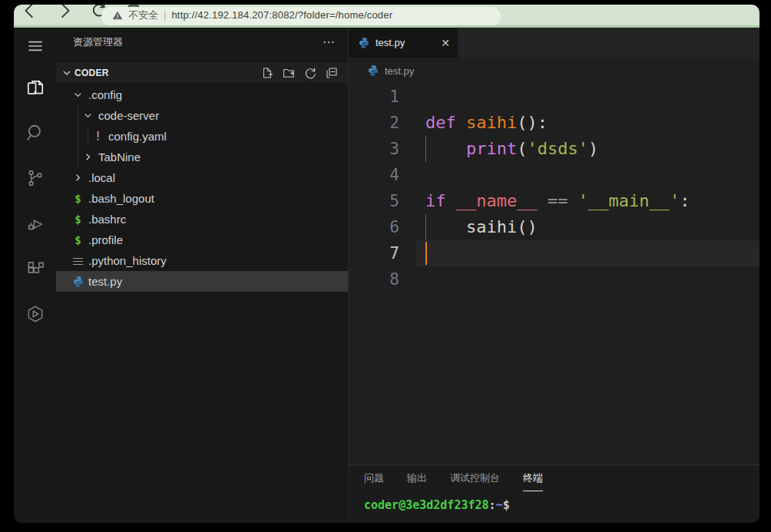 Image resolution: width=771 pixels, height=532 pixels. Describe the element at coordinates (329, 41) in the screenshot. I see `more-actions-icon: ⋯` at that location.